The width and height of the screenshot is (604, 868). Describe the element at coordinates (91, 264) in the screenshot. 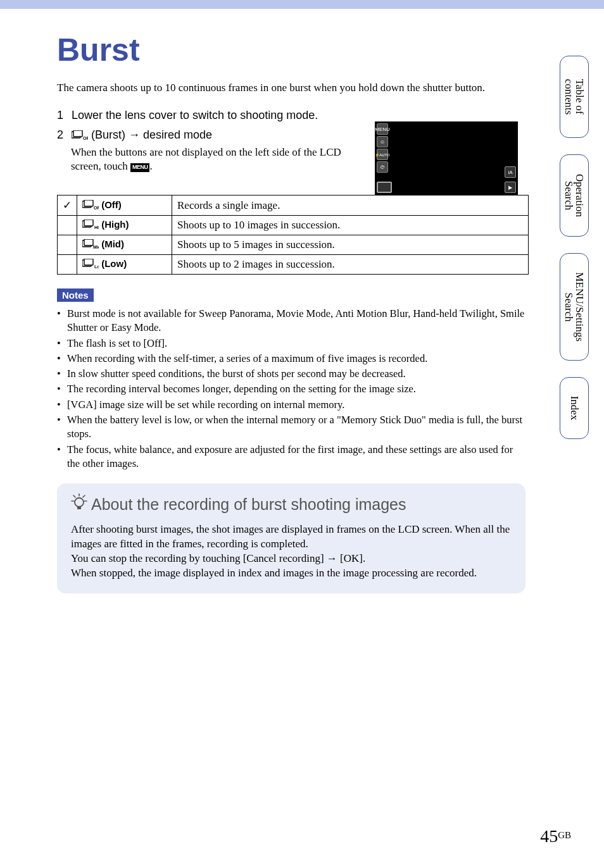

I see `burst-lo-icon: Lo` at that location.